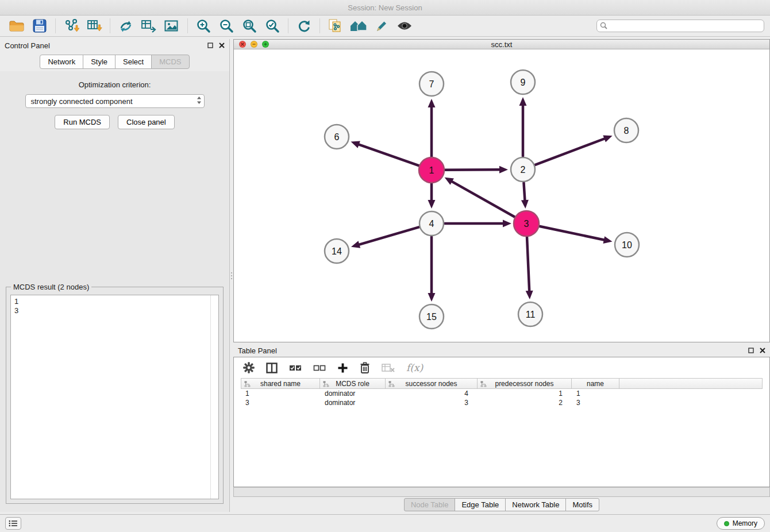 This screenshot has width=770, height=532. I want to click on zoom-fit-button, so click(249, 26).